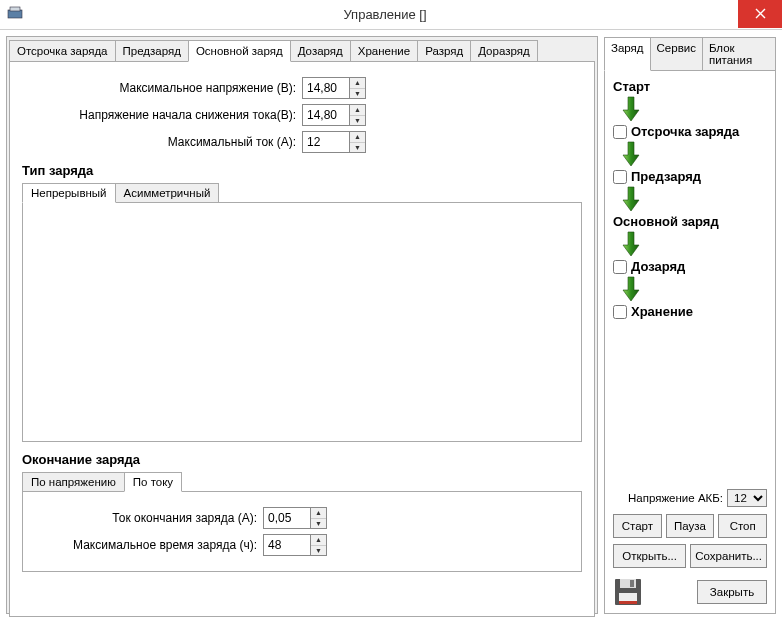 Image resolution: width=782 pixels, height=623 pixels. Describe the element at coordinates (153, 482) in the screenshot. I see `end-tab-1: По току` at that location.